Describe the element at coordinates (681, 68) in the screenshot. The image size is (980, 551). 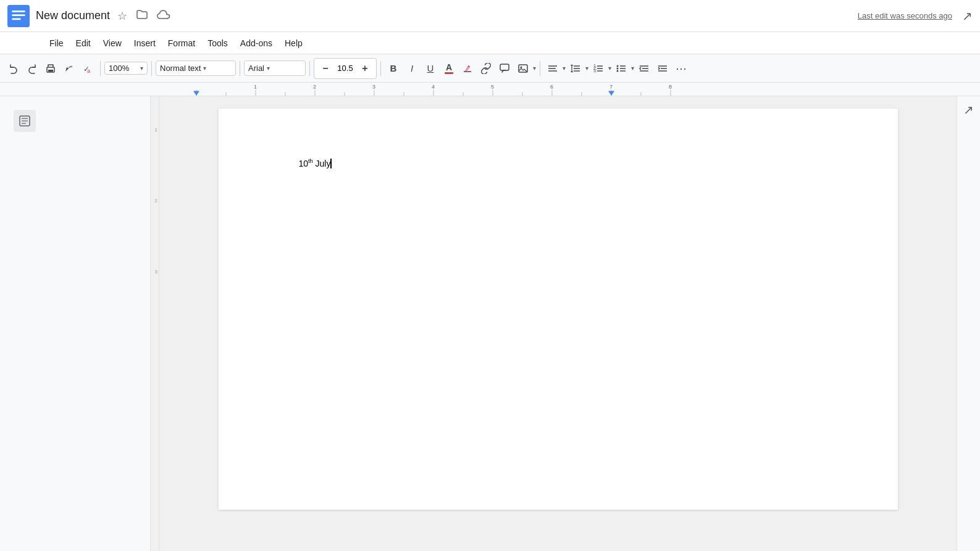
I see `more-options-button: ⋯` at that location.